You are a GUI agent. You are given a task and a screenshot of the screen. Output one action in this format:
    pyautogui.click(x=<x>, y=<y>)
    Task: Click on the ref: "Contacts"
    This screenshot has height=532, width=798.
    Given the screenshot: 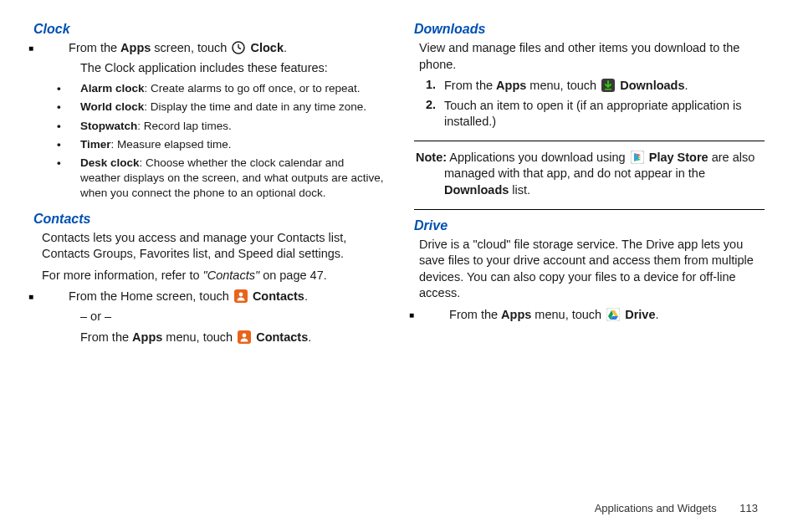 What is the action you would take?
    pyautogui.click(x=232, y=275)
    